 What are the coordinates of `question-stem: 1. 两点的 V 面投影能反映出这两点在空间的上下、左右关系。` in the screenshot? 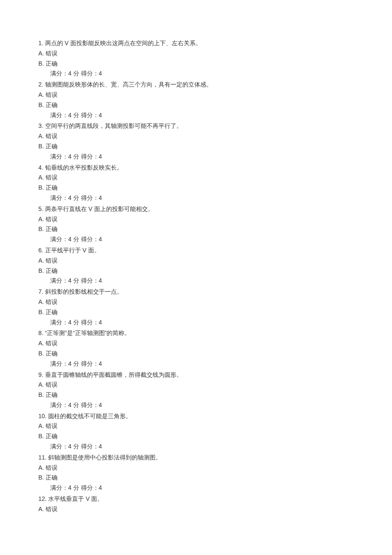 It's located at (196, 43).